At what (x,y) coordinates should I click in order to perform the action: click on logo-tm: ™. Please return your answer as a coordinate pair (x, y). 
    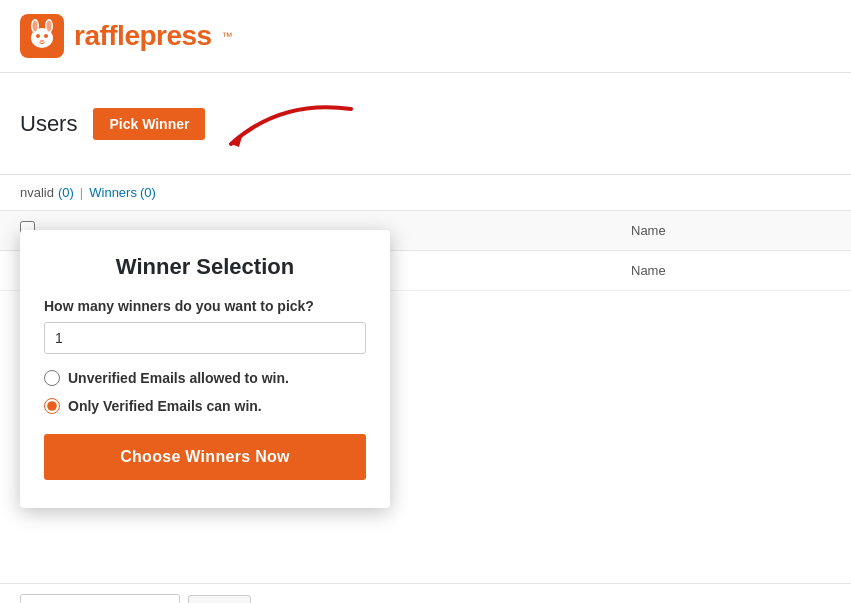
    Looking at the image, I should click on (228, 36).